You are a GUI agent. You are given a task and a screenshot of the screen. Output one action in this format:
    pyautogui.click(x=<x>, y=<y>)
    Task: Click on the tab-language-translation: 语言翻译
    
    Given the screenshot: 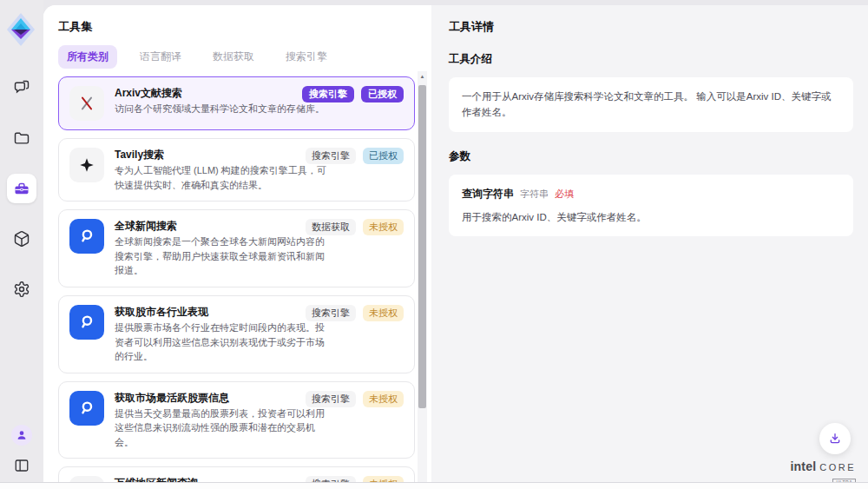 What is the action you would take?
    pyautogui.click(x=161, y=57)
    